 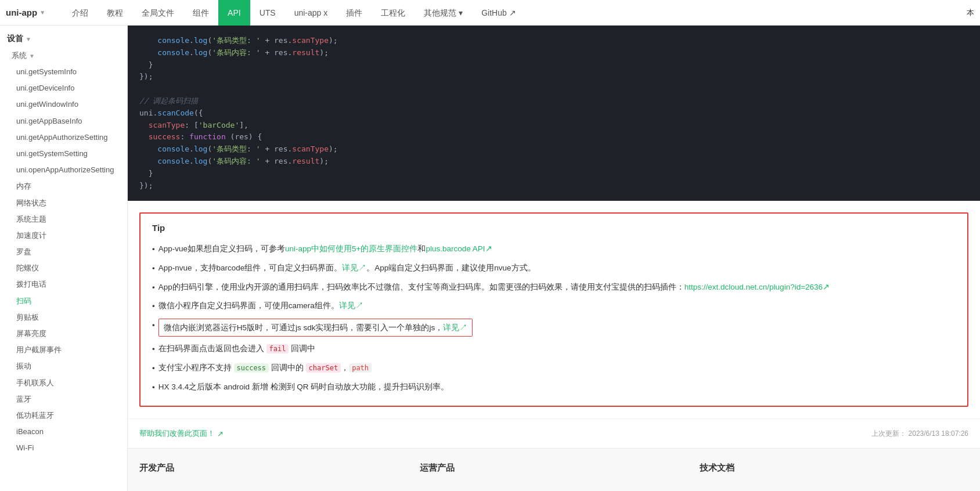 I want to click on code-line-9: success: function (res) {, so click(x=554, y=137).